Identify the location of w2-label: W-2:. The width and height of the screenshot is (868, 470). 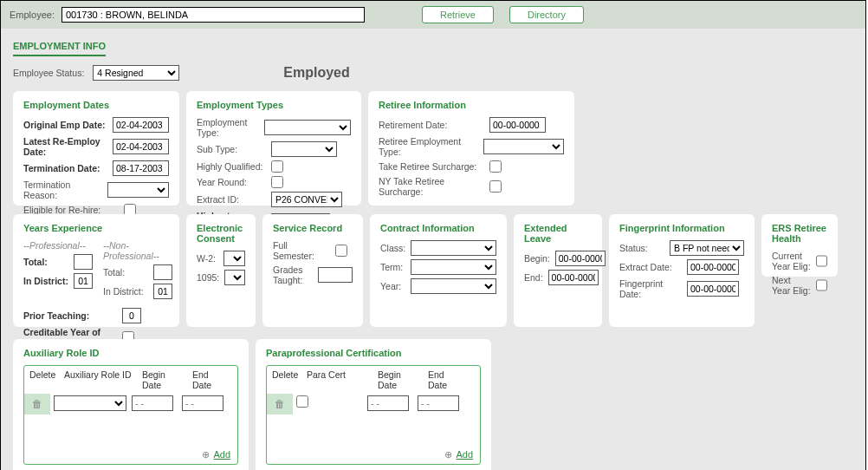
(208, 258).